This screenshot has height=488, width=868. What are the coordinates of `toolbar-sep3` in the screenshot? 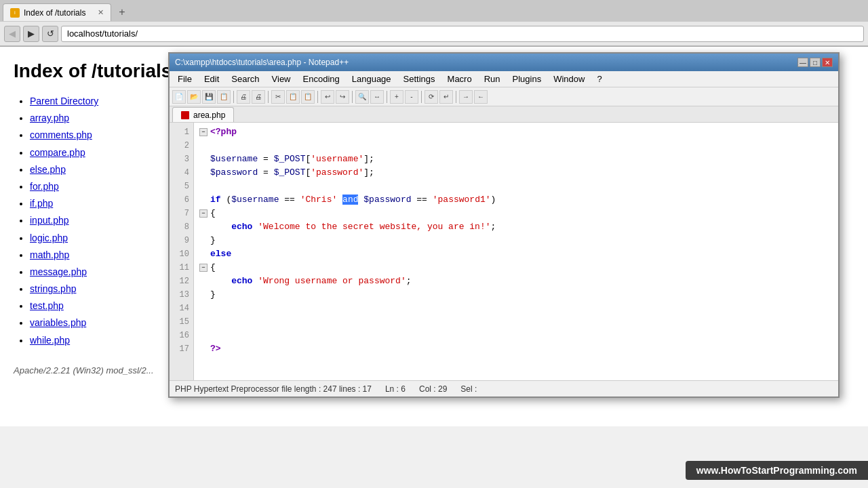 It's located at (317, 97).